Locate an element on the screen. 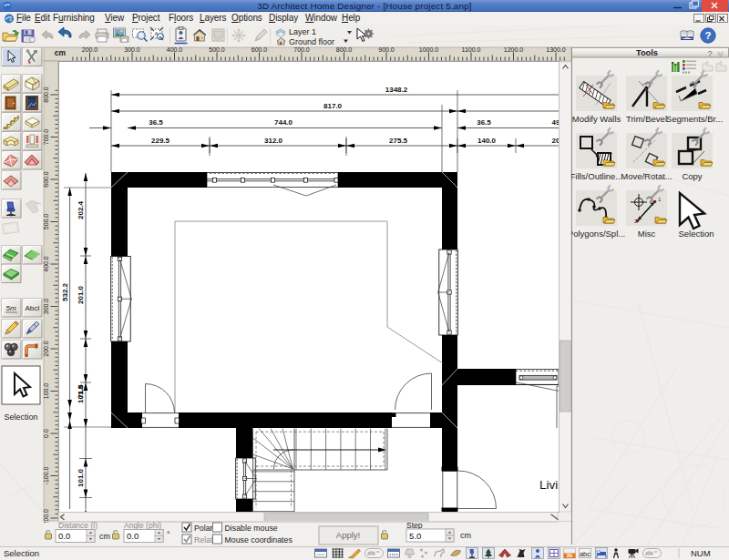 The width and height of the screenshot is (729, 560). svg-text: 744.0 is located at coordinates (284, 122).